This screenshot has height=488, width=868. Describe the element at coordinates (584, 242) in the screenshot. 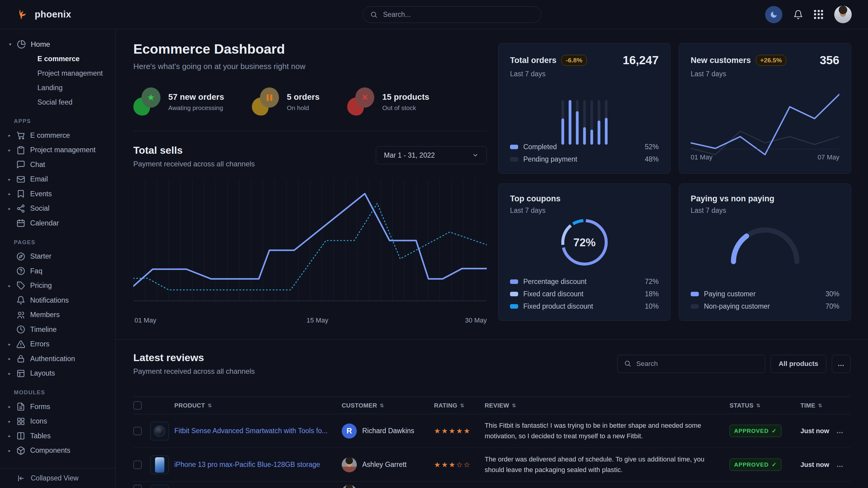

I see `svg-text: 72%` at that location.